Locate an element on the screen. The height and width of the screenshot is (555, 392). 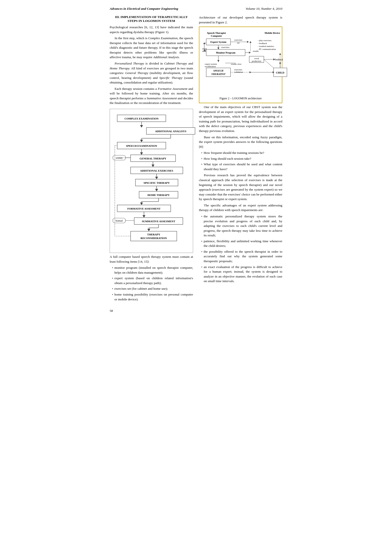
svg-text: RECONSIDERATION is located at coordinates (154, 238).